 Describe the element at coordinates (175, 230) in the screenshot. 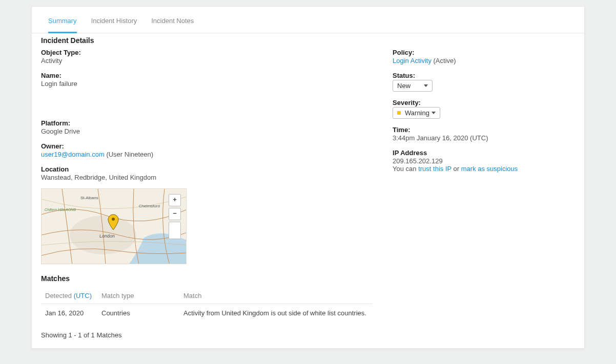

I see `map-layers-button` at that location.